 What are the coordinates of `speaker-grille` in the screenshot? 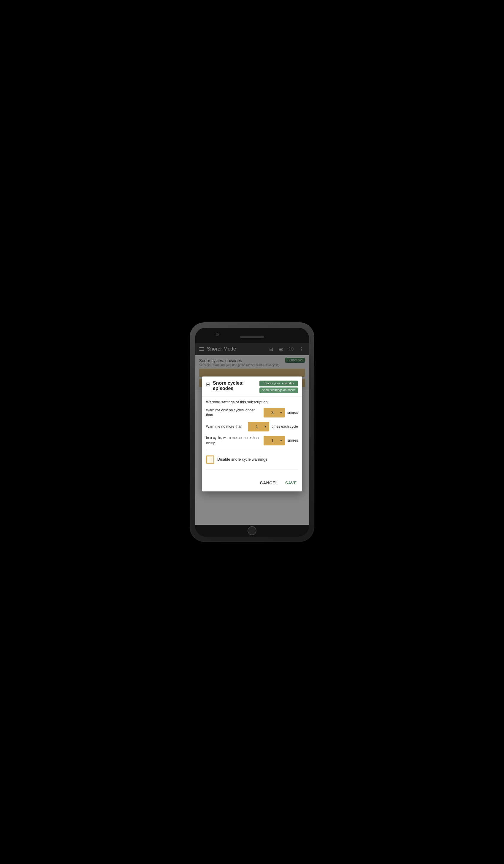 It's located at (252, 337).